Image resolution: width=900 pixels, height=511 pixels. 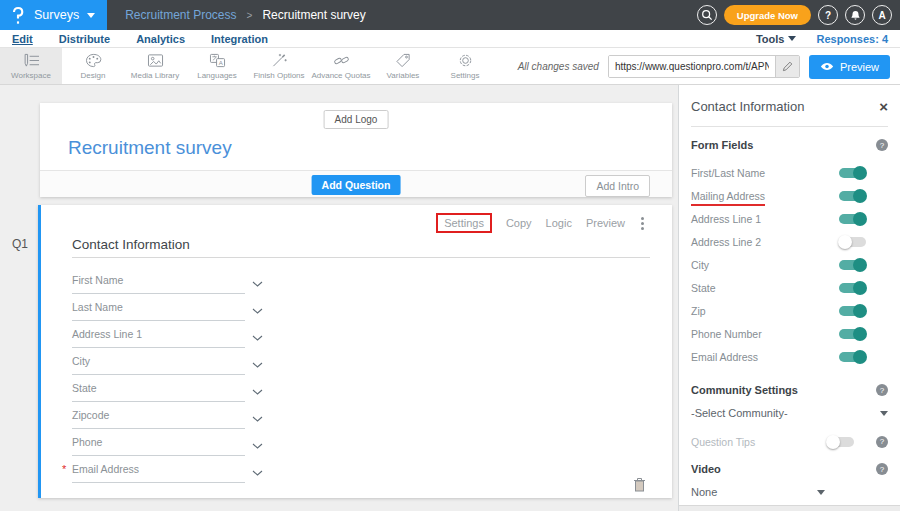 What do you see at coordinates (852, 196) in the screenshot?
I see `mailing-address-toggle` at bounding box center [852, 196].